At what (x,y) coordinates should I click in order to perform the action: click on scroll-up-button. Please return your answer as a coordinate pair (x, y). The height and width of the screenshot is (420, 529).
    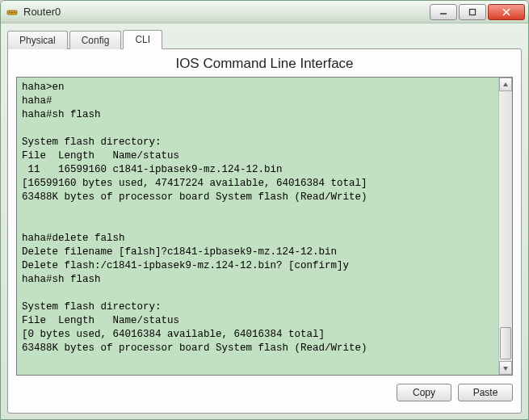
    Looking at the image, I should click on (506, 84).